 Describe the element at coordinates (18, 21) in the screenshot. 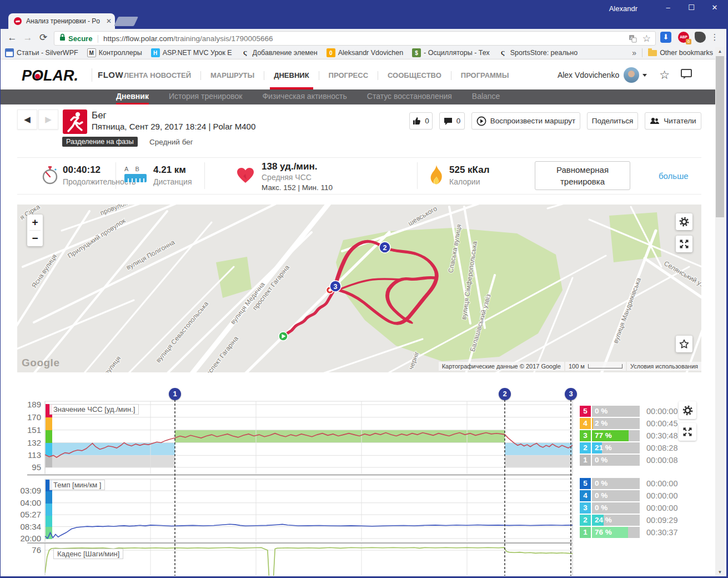

I see `polar-favicon` at that location.